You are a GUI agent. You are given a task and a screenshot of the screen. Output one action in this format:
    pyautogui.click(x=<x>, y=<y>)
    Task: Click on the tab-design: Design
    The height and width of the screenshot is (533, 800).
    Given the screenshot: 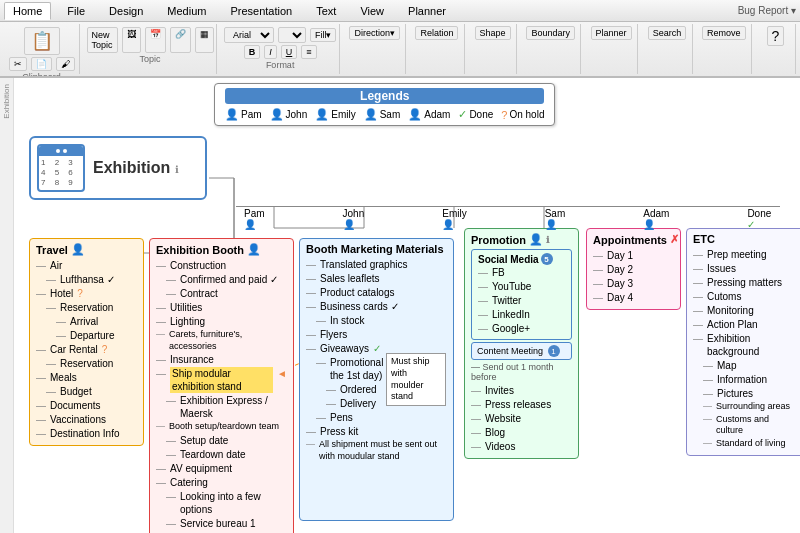 What is the action you would take?
    pyautogui.click(x=126, y=11)
    